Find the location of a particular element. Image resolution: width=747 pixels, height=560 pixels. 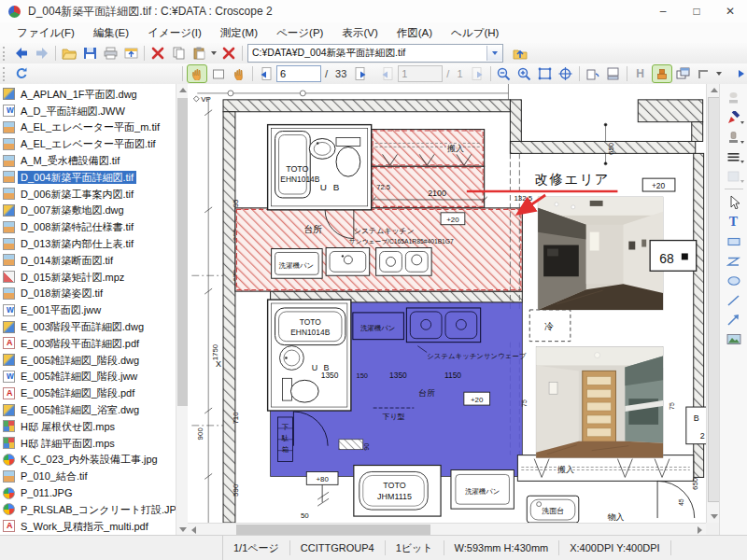

delete-page-button is located at coordinates (158, 53).